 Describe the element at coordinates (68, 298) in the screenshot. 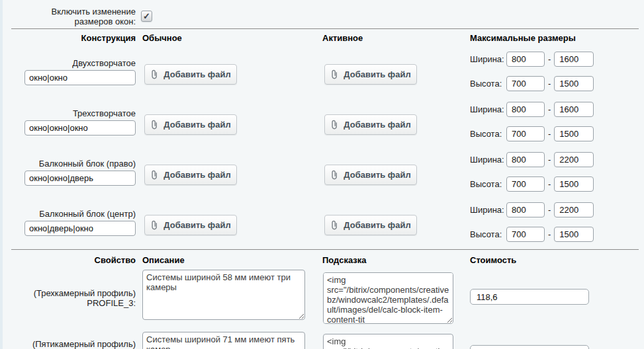

I see `property-row-label: (Трехкамерный профиль) PROFILE_3:` at that location.